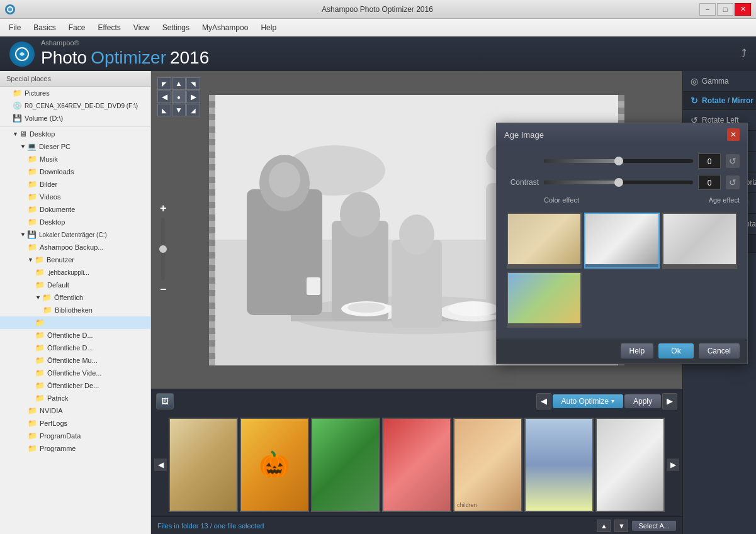 The image size is (756, 534). What do you see at coordinates (709, 161) in the screenshot?
I see `slider1-value: 0` at bounding box center [709, 161].